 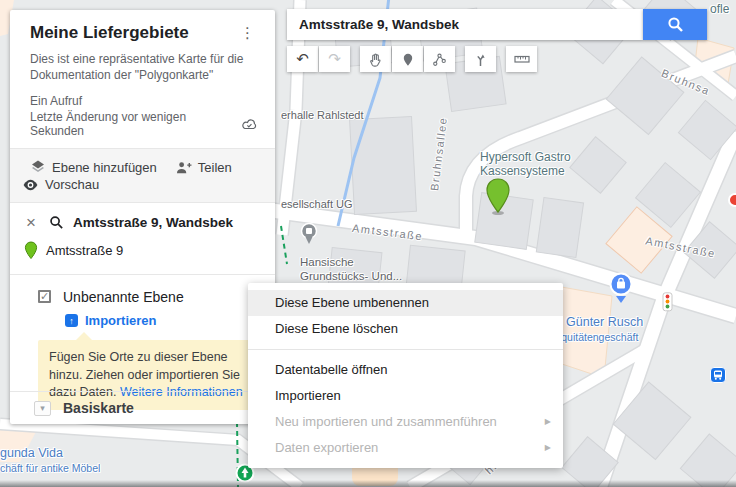 I want to click on upload-arrow-glyph: ↑, so click(x=72, y=321).